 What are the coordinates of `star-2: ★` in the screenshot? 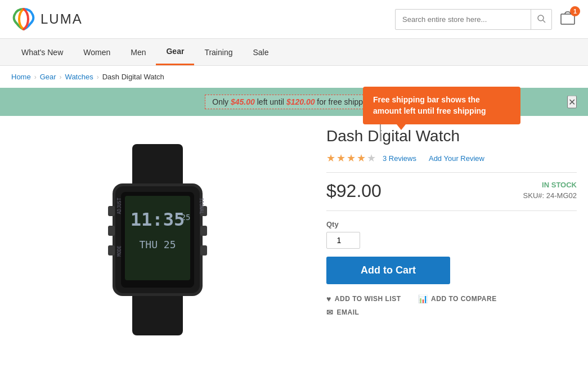 It's located at (341, 158).